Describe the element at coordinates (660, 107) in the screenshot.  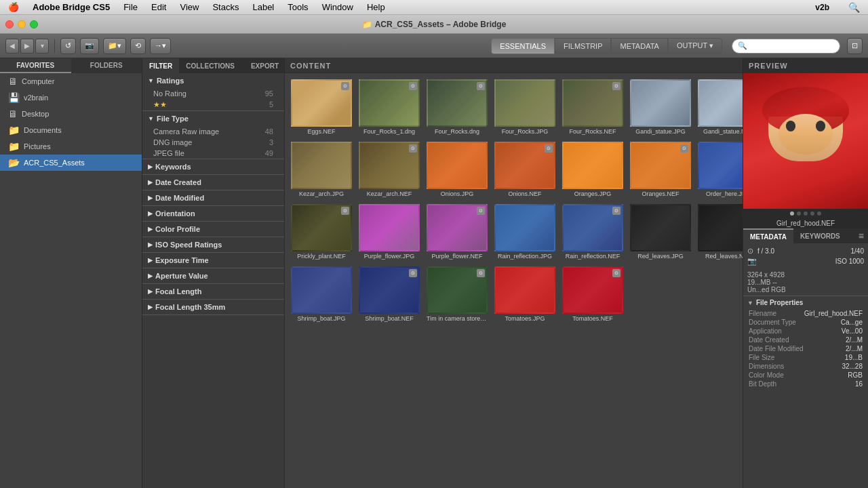
I see `thumbnail-item-5: Gandi_statue.JPG` at that location.